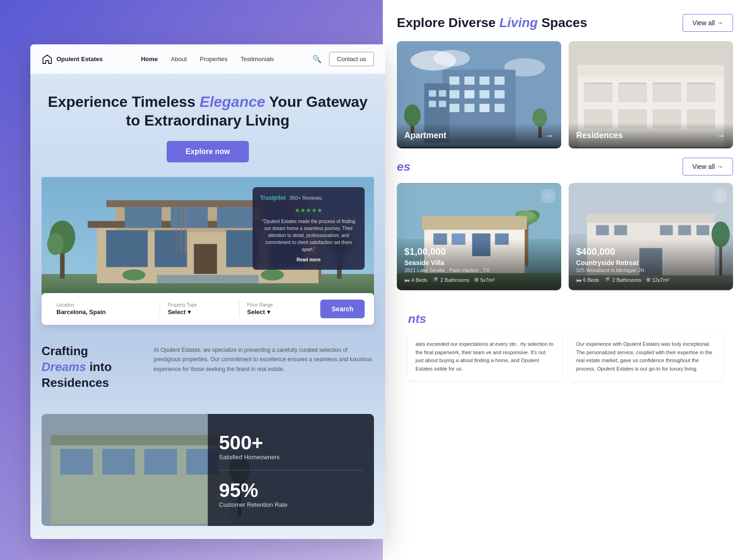 The image size is (747, 560). Describe the element at coordinates (451, 280) in the screenshot. I see `villa-baths: 🚿 2 Bathrooms` at that location.